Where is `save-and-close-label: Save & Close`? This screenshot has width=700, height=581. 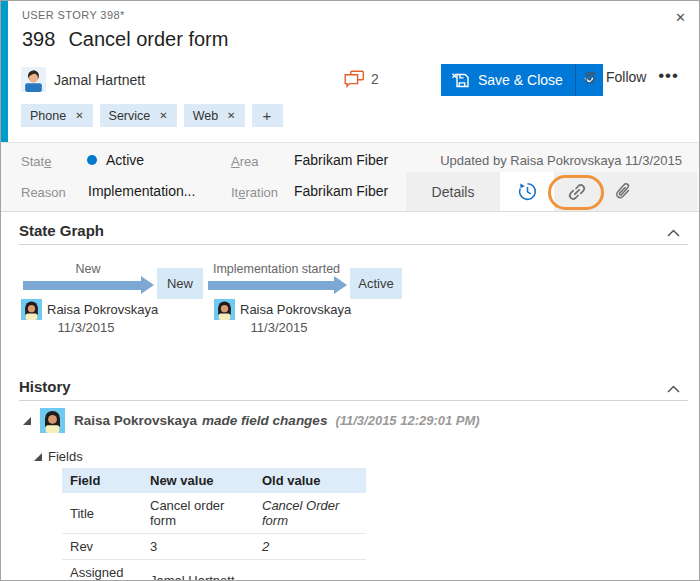
save-and-close-label: Save & Close is located at coordinates (520, 80).